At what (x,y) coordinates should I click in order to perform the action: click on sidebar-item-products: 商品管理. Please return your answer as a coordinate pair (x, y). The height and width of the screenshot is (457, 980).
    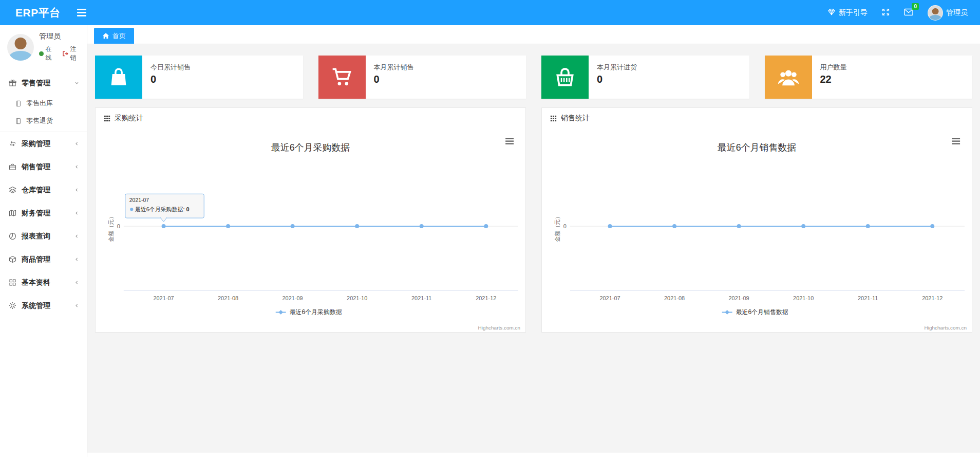
    Looking at the image, I should click on (43, 259).